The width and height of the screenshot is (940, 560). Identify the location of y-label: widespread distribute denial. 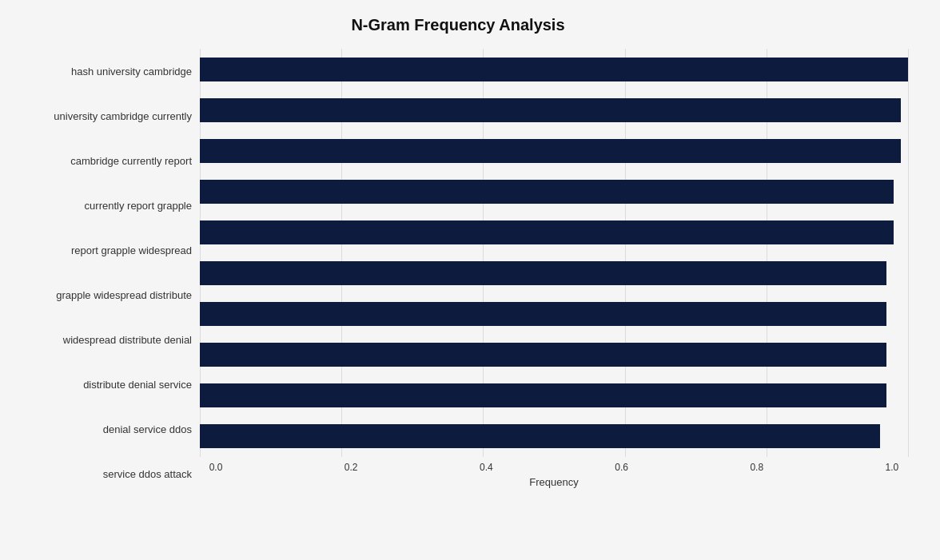
(128, 340).